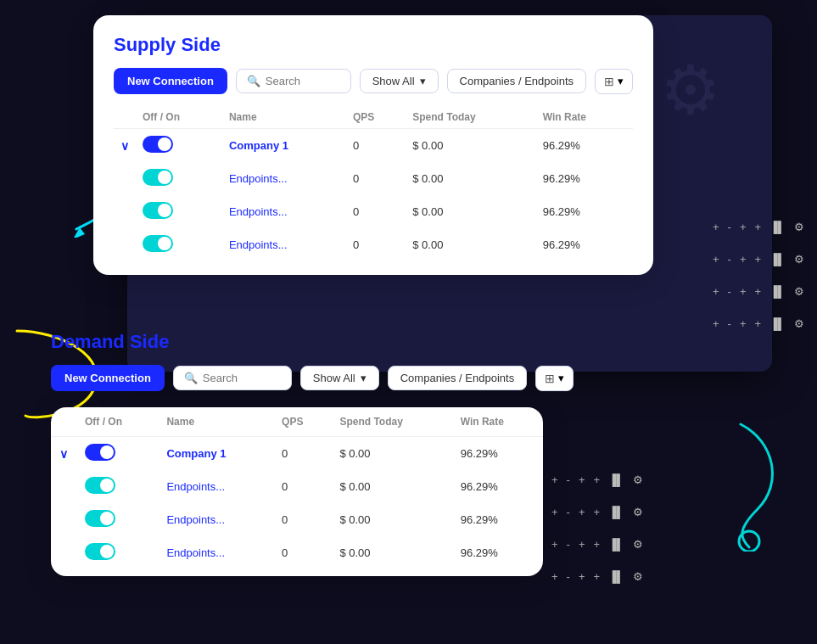  What do you see at coordinates (758, 259) in the screenshot?
I see `supply-action-row-ep1: + - + + ▐▌ ⚙` at bounding box center [758, 259].